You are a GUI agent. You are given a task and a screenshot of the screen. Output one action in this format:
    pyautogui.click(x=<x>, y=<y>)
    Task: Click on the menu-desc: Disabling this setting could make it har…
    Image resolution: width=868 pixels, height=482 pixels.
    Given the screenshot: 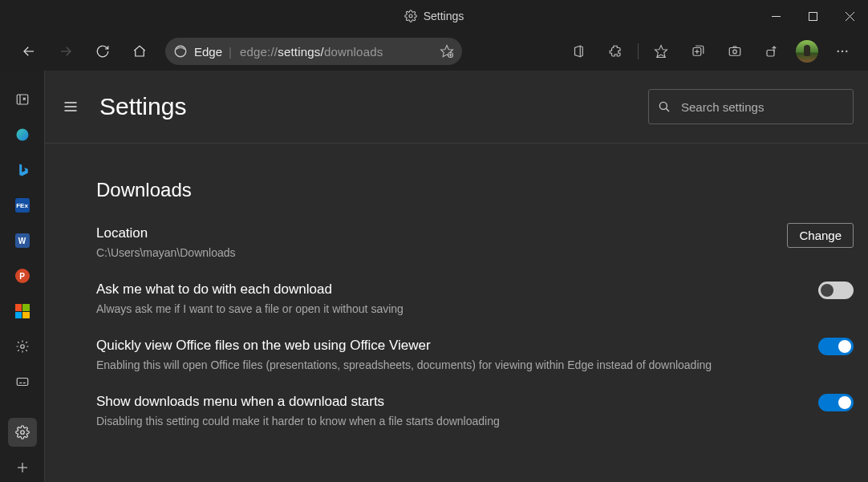 What is the action you would take?
    pyautogui.click(x=449, y=421)
    